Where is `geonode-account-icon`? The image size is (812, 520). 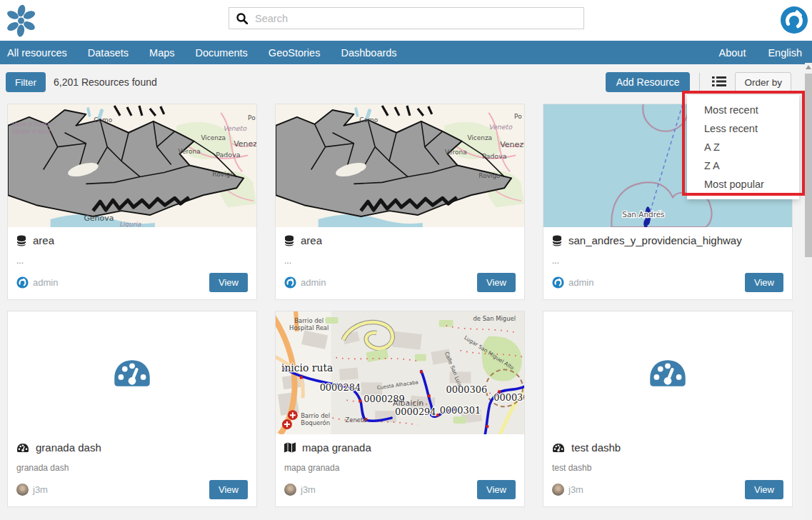
geonode-account-icon is located at coordinates (794, 20).